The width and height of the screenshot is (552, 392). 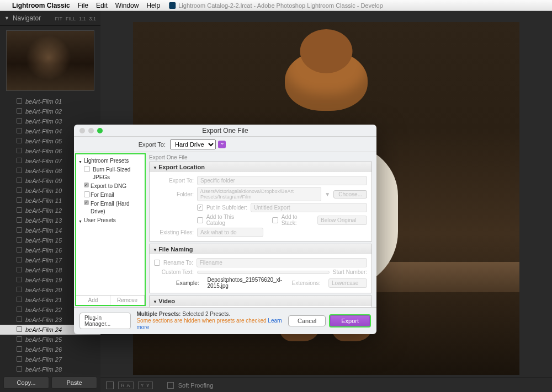 I want to click on preset-row: beArt-Film 01, so click(x=50, y=101).